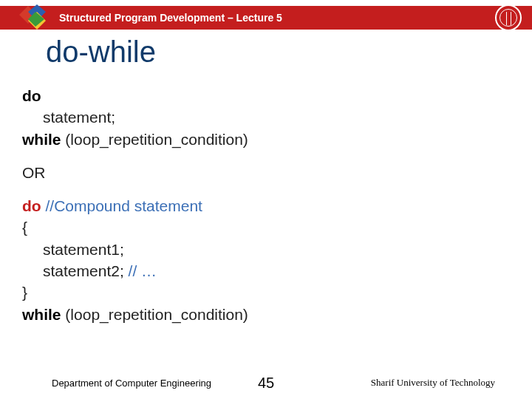  I want to click on brace-close: }, so click(25, 293).